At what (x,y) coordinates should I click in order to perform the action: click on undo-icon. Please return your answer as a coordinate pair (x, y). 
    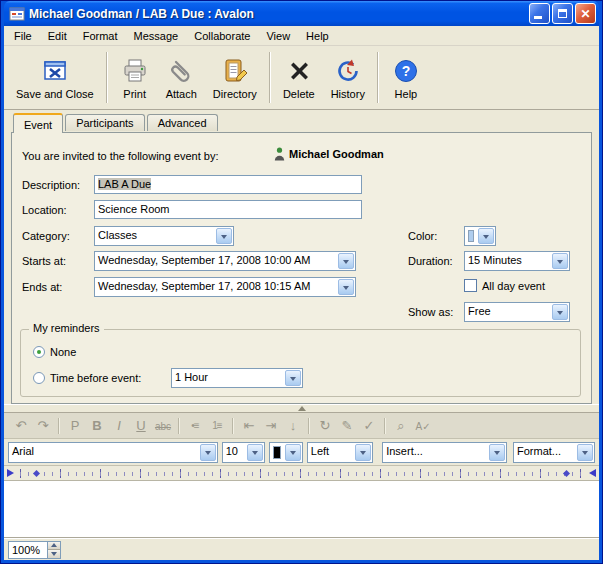
    Looking at the image, I should click on (21, 426).